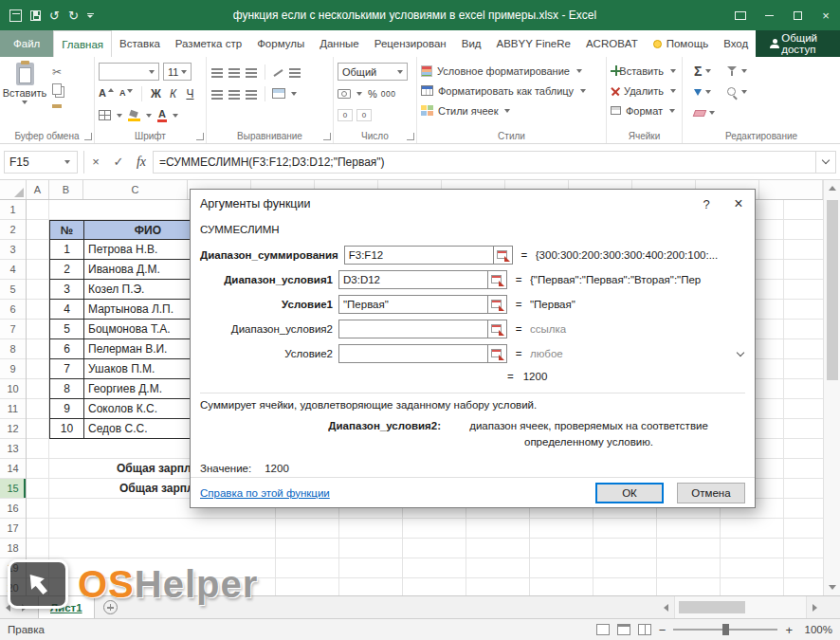 The width and height of the screenshot is (840, 640). Describe the element at coordinates (740, 15) in the screenshot. I see `ribbon-display-options-button` at that location.